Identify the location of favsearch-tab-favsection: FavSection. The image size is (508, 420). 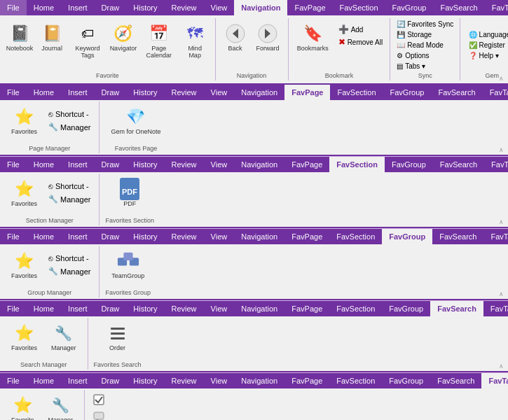
(356, 309).